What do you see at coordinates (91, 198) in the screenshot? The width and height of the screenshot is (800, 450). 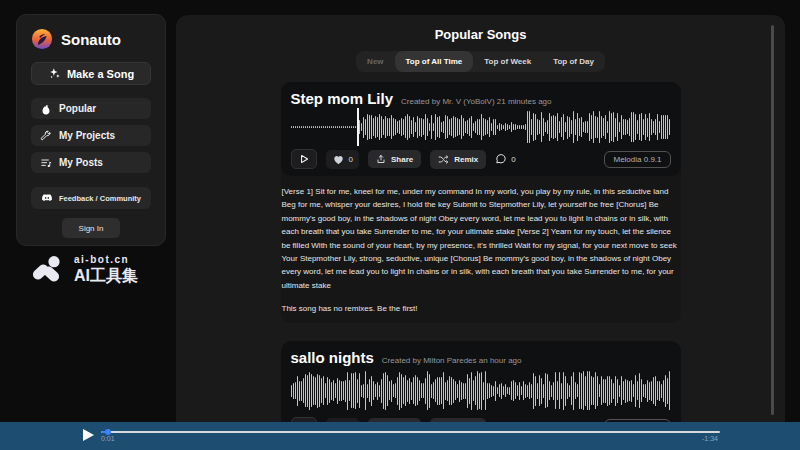 I see `feedback-community-button: Feedback / Community` at bounding box center [91, 198].